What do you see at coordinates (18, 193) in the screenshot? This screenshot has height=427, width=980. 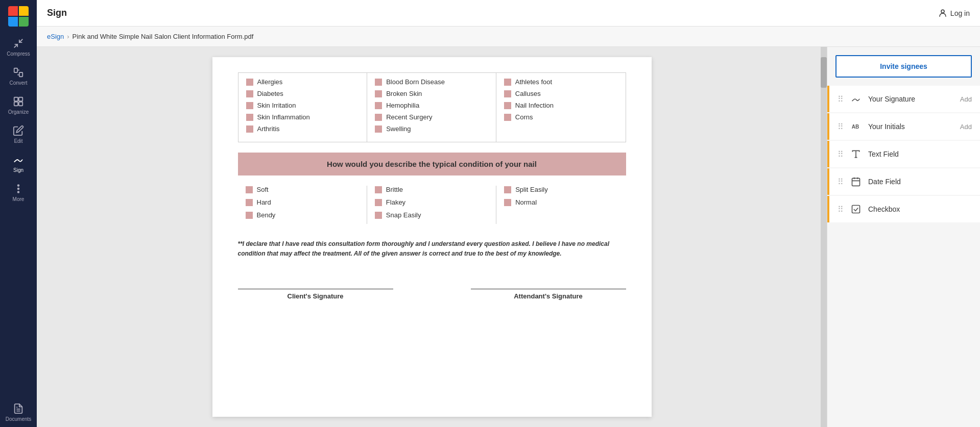 I see `sidebar-item-more: More` at bounding box center [18, 193].